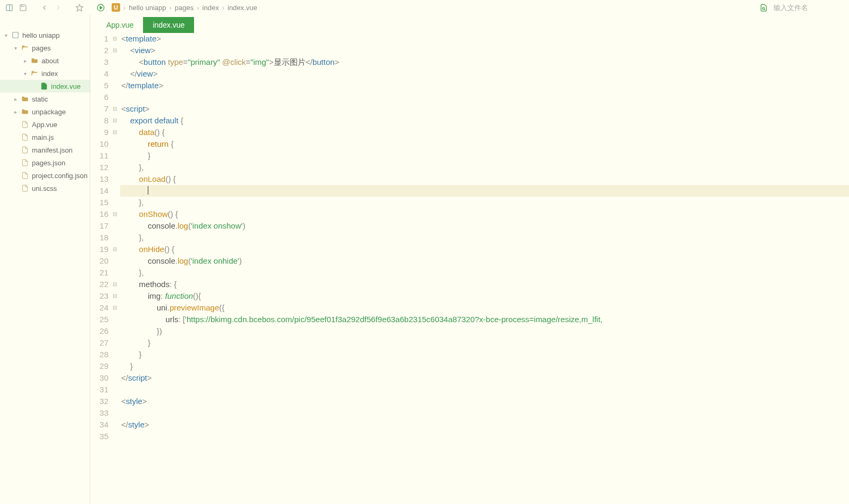 This screenshot has width=849, height=504. Describe the element at coordinates (44, 7) in the screenshot. I see `nav-back-icon` at that location.